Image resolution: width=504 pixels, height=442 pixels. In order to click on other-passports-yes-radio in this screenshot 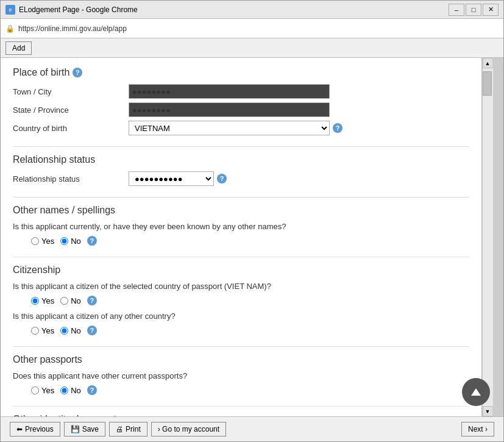, I will do `click(35, 390)`.